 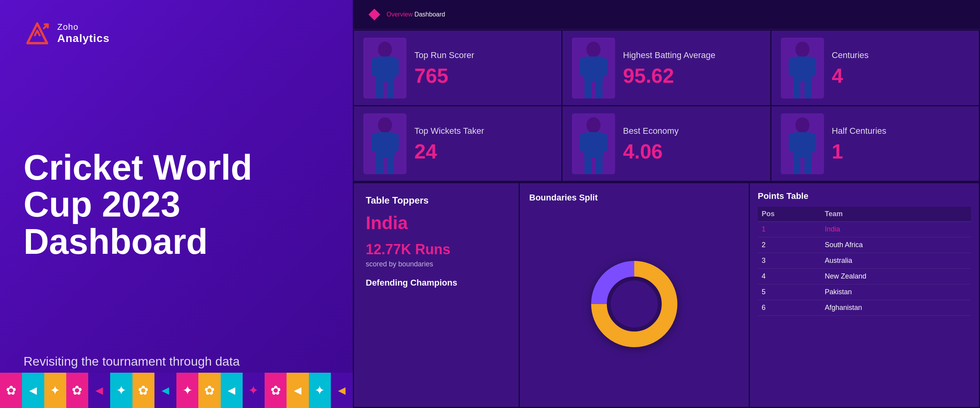 I want to click on stat-value-wickets: 24, so click(x=483, y=151).